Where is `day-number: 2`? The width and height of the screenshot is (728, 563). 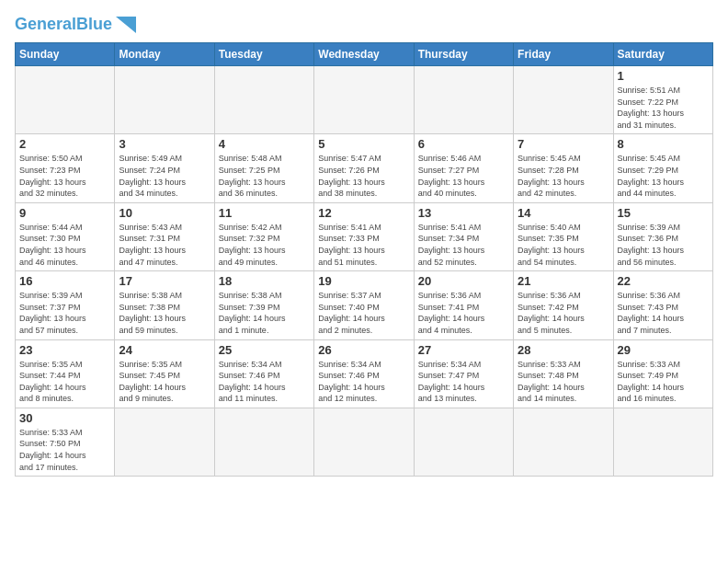
day-number: 2 is located at coordinates (64, 144).